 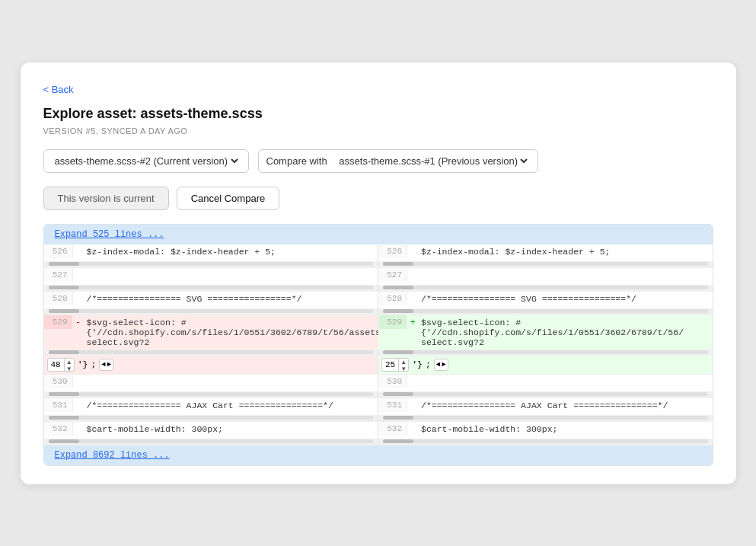 I want to click on line-num-right-530: 530, so click(x=393, y=382).